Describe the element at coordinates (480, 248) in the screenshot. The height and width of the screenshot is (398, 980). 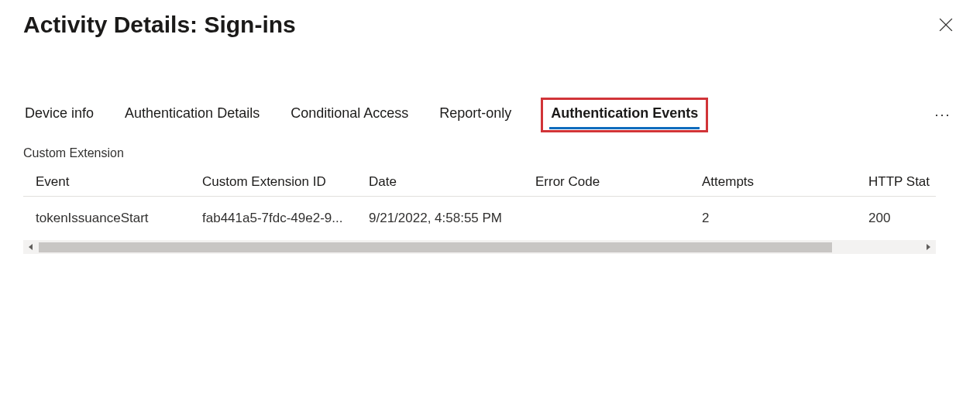
I see `scroll-track` at that location.